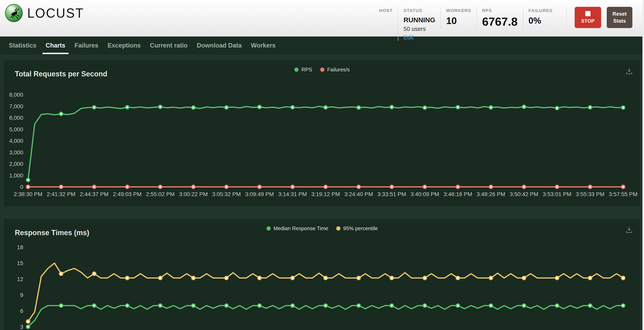  What do you see at coordinates (623, 194) in the screenshot?
I see `svg-text: 3:57:55 PM` at bounding box center [623, 194].